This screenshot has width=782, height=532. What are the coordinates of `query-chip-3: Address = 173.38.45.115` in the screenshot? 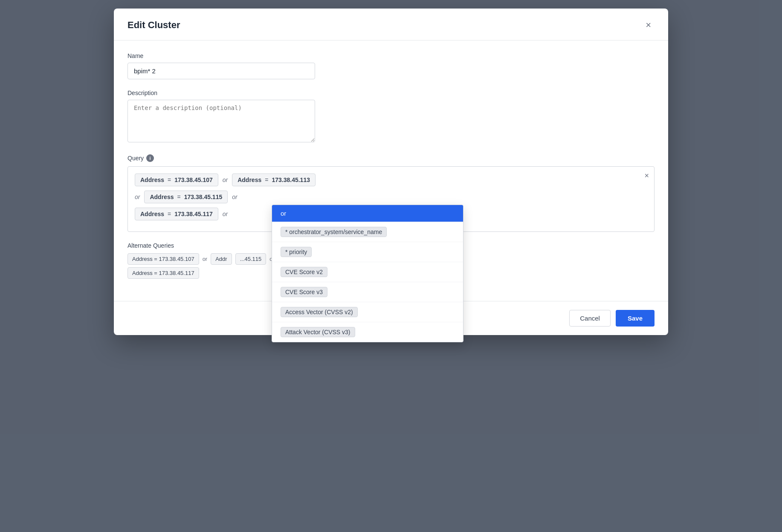 It's located at (186, 197).